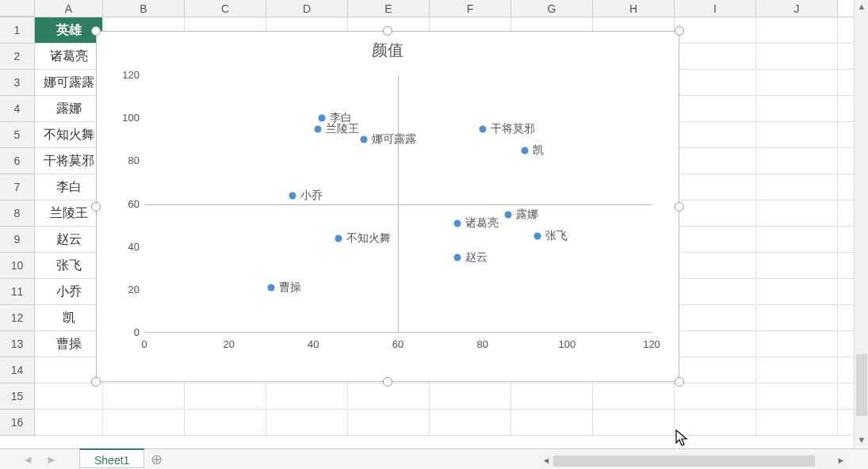 The height and width of the screenshot is (469, 868). Describe the element at coordinates (715, 30) in the screenshot. I see `cell-I1` at that location.